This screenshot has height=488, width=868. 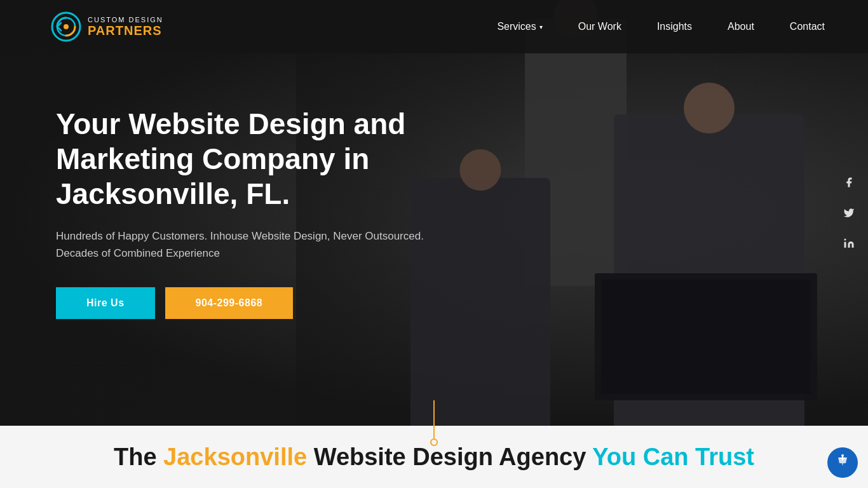 What do you see at coordinates (434, 458) in the screenshot?
I see `bottom-heading: The Jacksonville Website Design Agency Y…` at bounding box center [434, 458].